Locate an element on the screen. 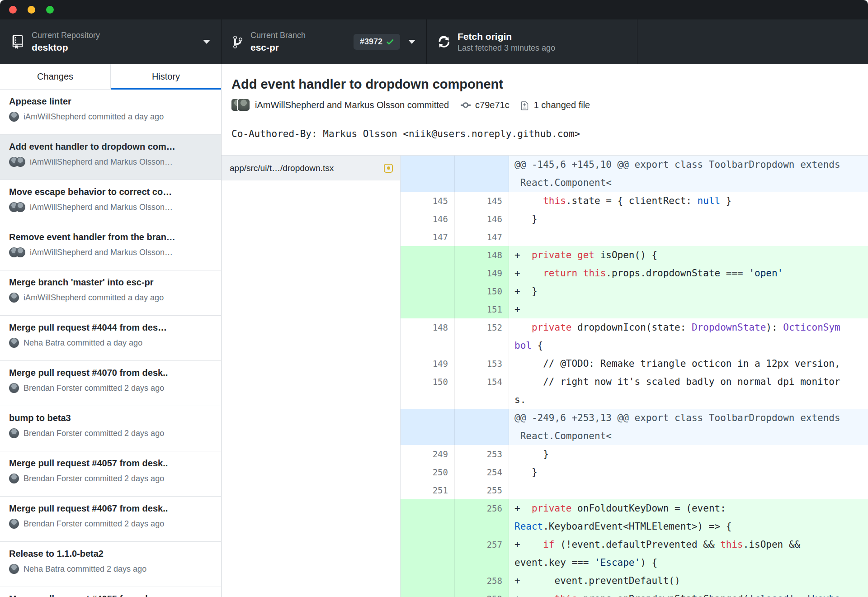  diff-new-line-number: 147 is located at coordinates (482, 237).